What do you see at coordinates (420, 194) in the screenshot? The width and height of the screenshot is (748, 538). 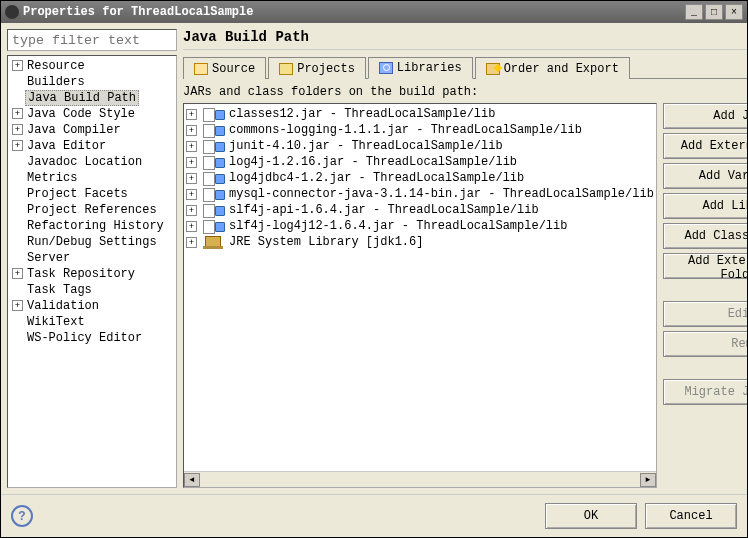 I see `list-item: +mysql-connector-java-3.1.14-bin.jar - T…` at bounding box center [420, 194].